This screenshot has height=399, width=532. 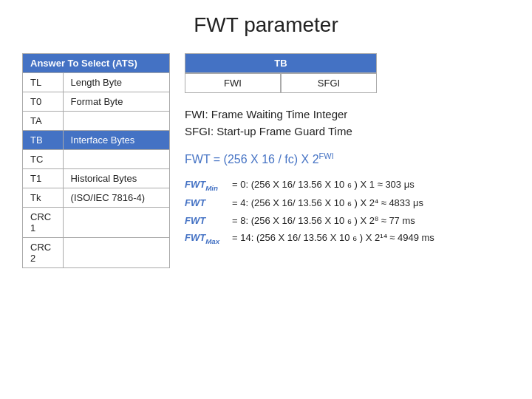 What do you see at coordinates (347, 221) in the screenshot?
I see `equation-line: FWT= 8: (256 X 16/ 13.56 X 106) X 2⁸ ≈ 7…` at bounding box center [347, 221].